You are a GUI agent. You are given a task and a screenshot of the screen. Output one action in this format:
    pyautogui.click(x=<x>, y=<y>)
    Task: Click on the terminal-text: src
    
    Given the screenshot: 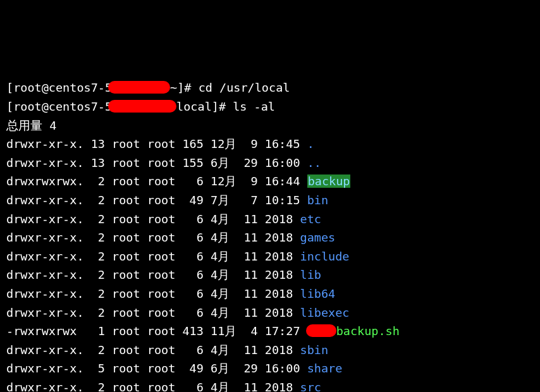 What is the action you would take?
    pyautogui.click(x=311, y=386)
    